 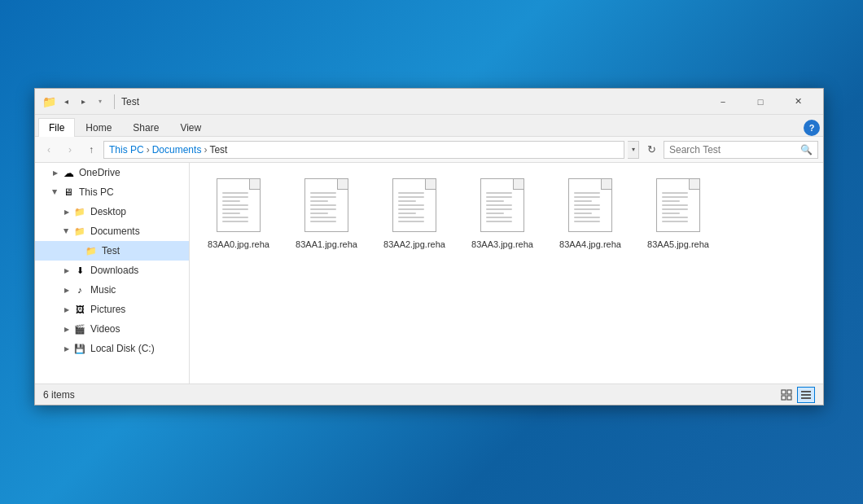 I want to click on file-item: 83AA2.jpg.reha, so click(x=414, y=214).